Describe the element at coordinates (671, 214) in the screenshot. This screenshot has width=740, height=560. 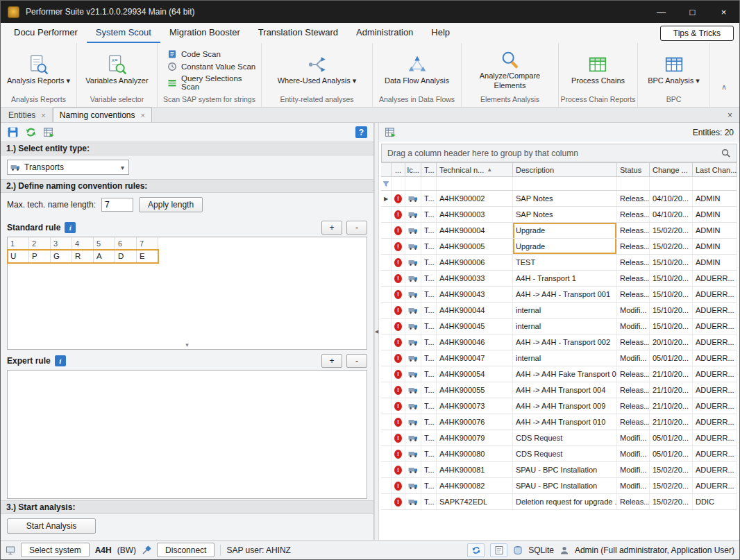
I see `change-date-cell: 04/10/20...` at that location.